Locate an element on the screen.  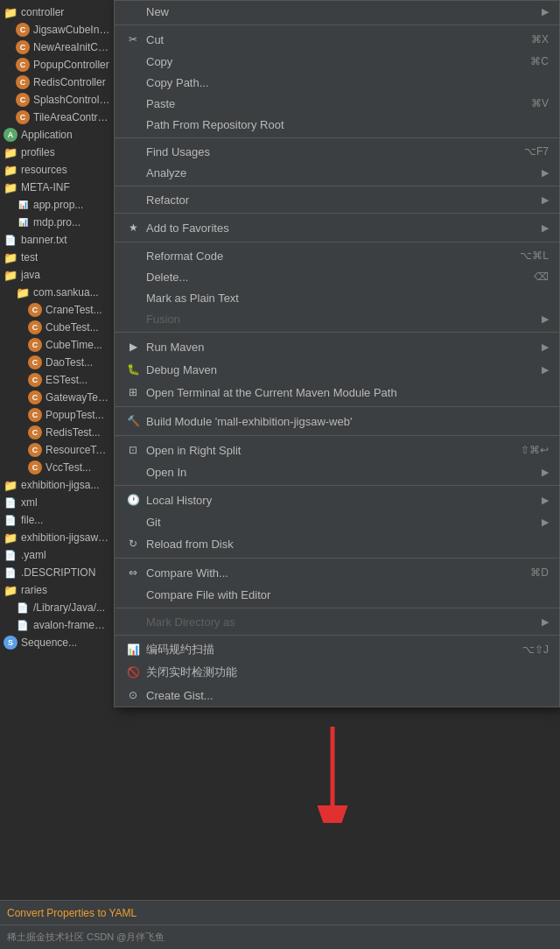
tree-item: CVccTest... is located at coordinates (57, 467).